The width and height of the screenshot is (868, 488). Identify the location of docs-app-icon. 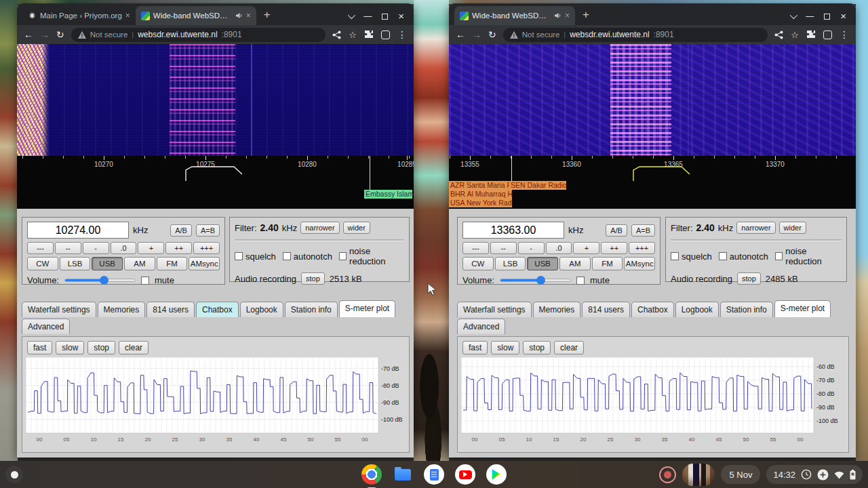
(434, 474).